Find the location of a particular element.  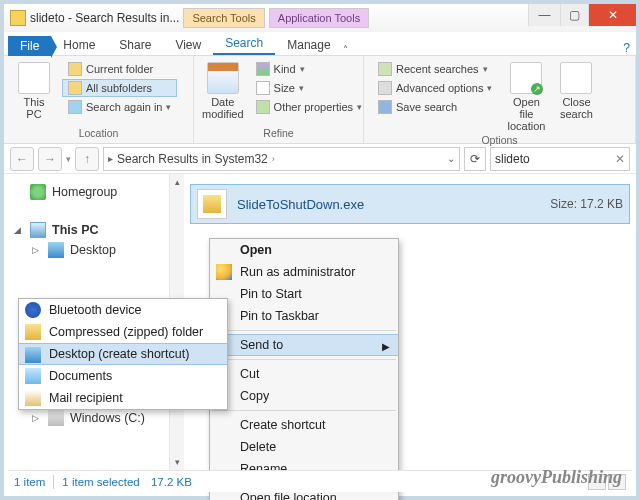

title-bar: slideto - Search Results in... Search To… is located at coordinates (320, 18).